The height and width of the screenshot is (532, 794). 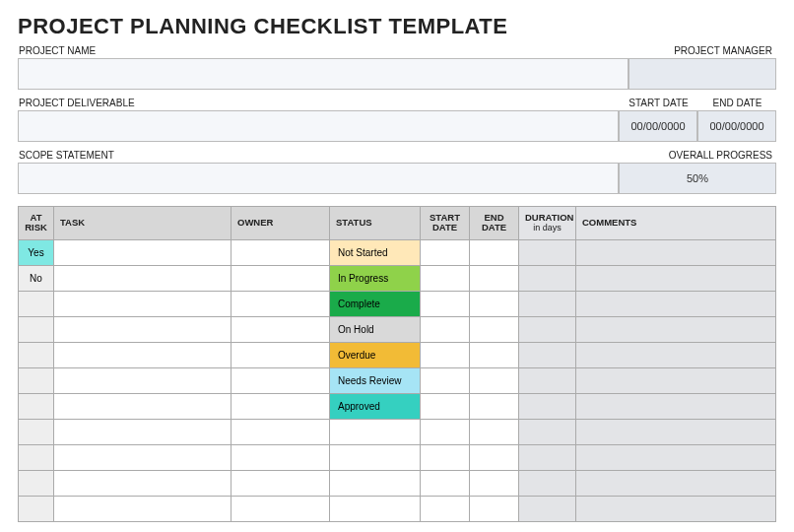 I want to click on deliverable-input, so click(x=318, y=126).